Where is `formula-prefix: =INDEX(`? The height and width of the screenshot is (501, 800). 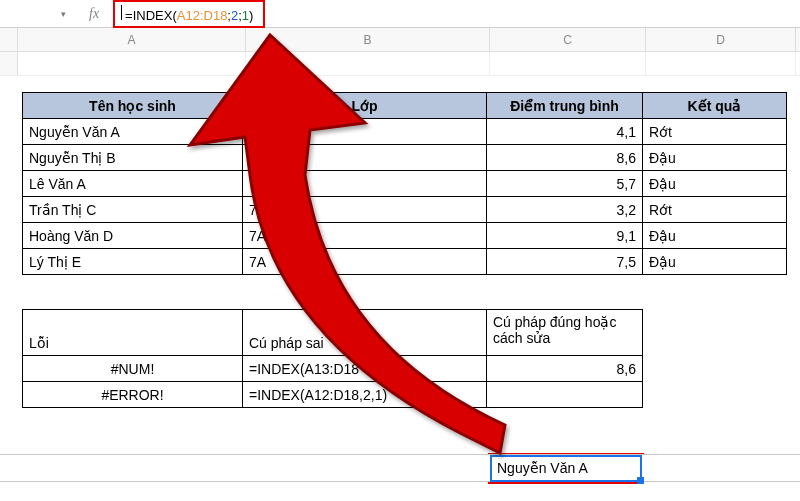 formula-prefix: =INDEX( is located at coordinates (151, 16).